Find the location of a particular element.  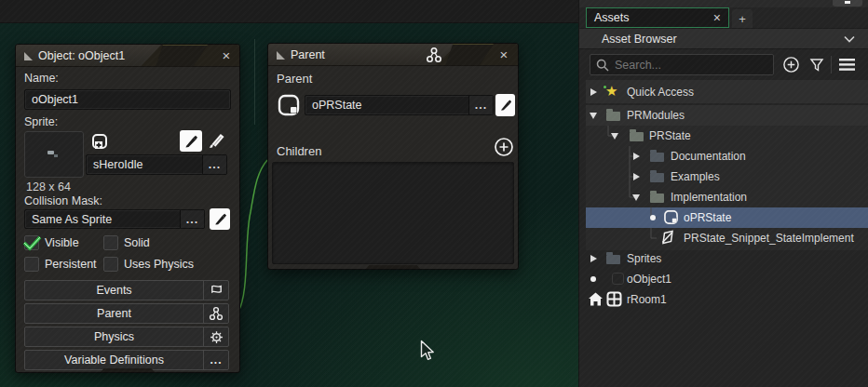

physics-button-label: Physics is located at coordinates (114, 337).